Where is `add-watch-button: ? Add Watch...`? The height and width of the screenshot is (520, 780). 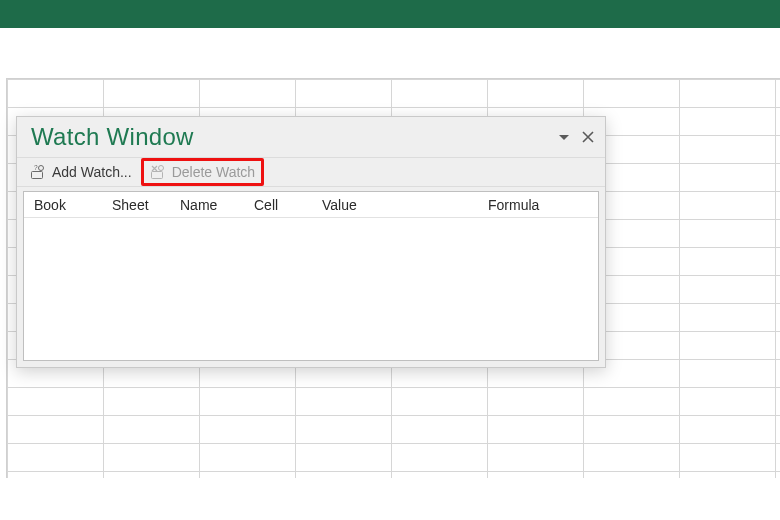 add-watch-button: ? Add Watch... is located at coordinates (81, 172).